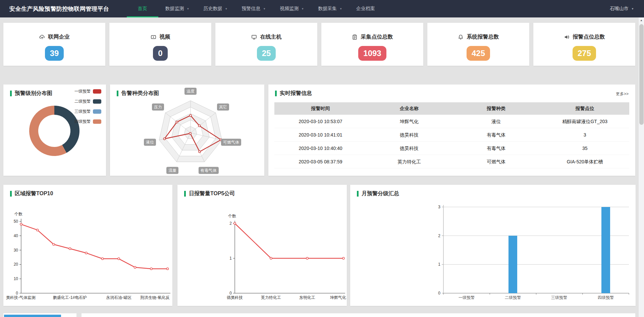 The width and height of the screenshot is (644, 317). Describe the element at coordinates (461, 37) in the screenshot. I see `bell-icon` at that location.